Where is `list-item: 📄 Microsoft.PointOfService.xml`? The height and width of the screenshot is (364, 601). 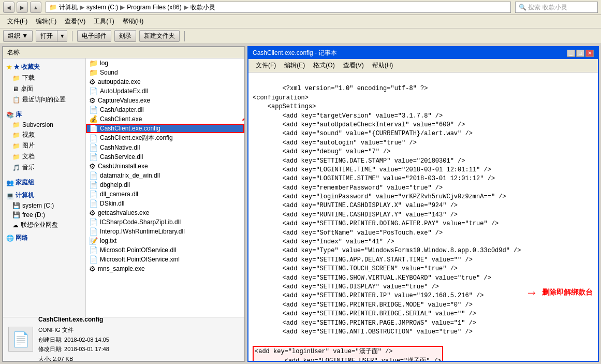
list-item: 📄 Microsoft.PointOfService.xml is located at coordinates (165, 259).